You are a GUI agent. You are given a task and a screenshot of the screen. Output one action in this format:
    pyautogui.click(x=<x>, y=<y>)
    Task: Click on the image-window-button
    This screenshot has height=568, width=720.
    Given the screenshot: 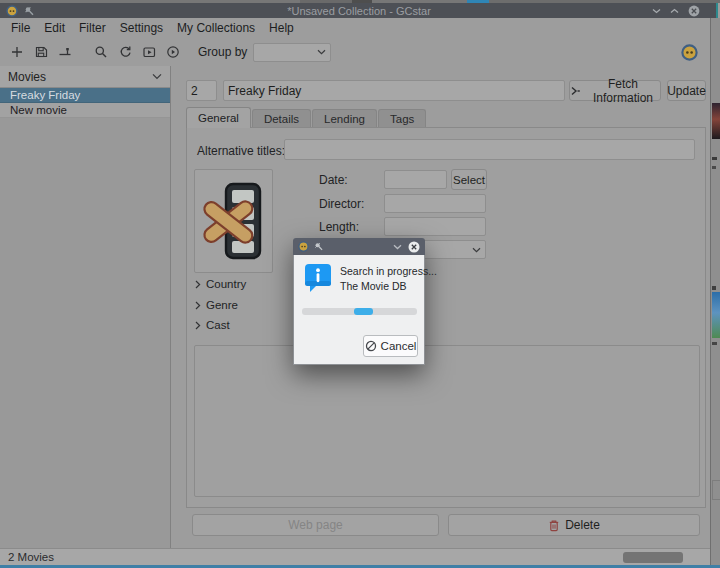 What is the action you would take?
    pyautogui.click(x=149, y=52)
    